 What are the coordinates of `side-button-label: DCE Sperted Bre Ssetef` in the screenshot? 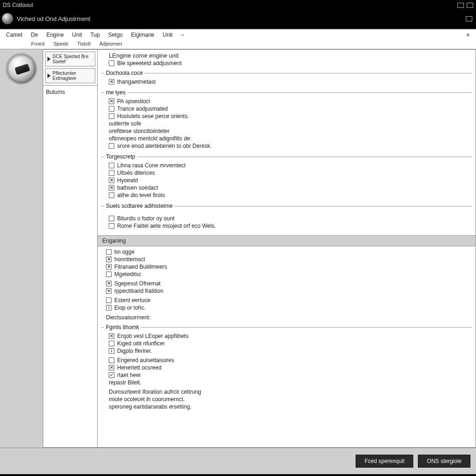 It's located at (73, 59).